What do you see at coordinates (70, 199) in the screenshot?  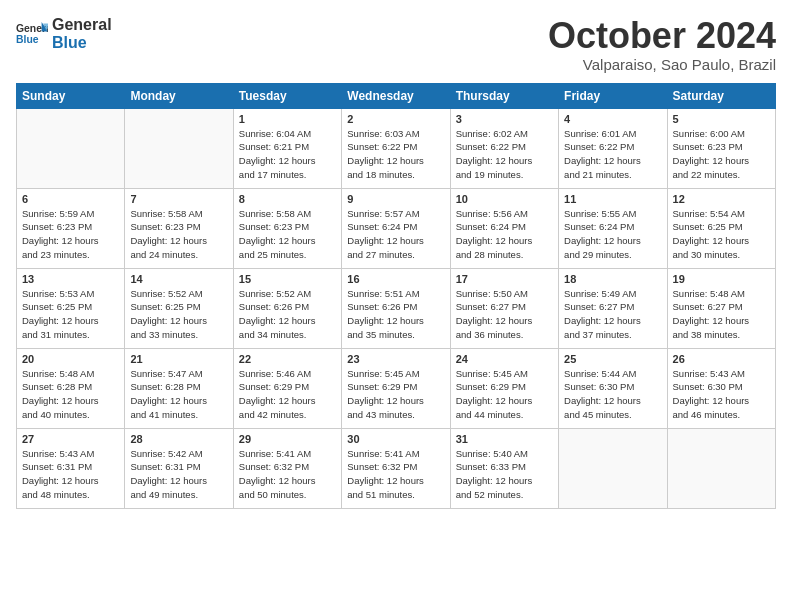 I see `day-number: 6` at bounding box center [70, 199].